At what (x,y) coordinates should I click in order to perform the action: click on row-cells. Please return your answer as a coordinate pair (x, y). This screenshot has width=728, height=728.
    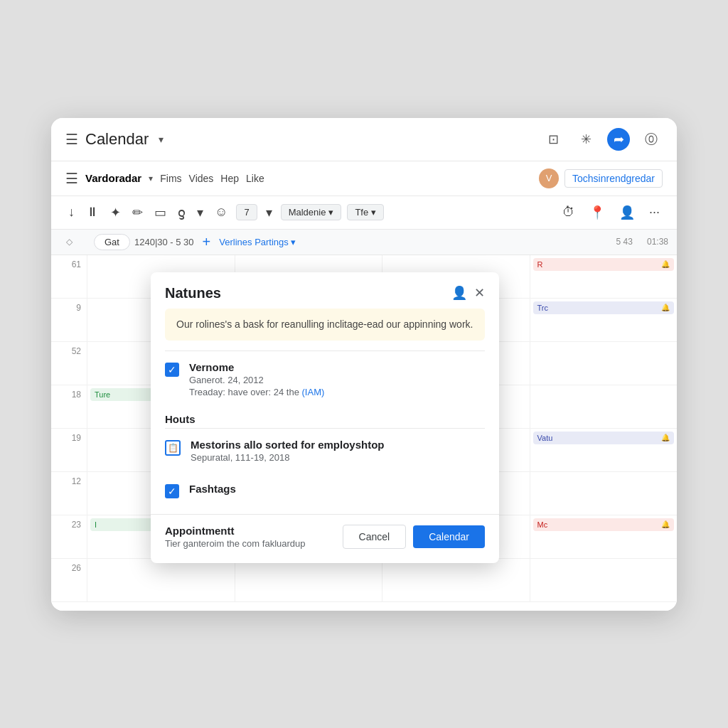
    Looking at the image, I should click on (382, 580).